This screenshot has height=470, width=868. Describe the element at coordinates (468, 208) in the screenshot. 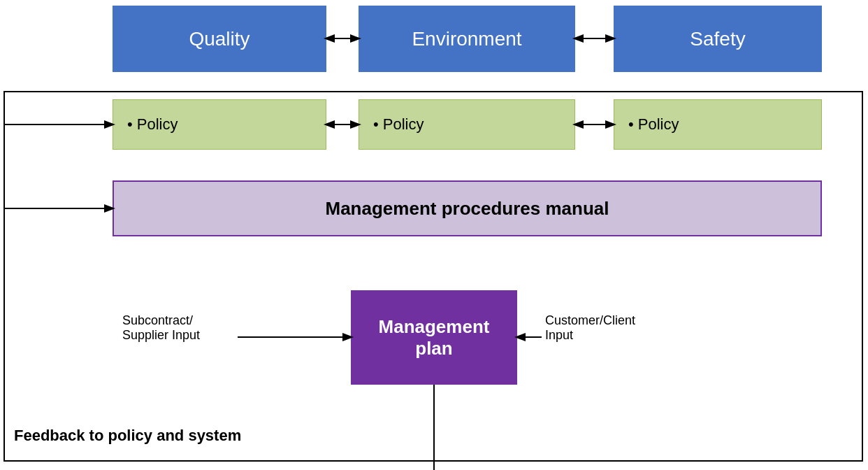

I see `manual-label: Management procedures manual` at that location.